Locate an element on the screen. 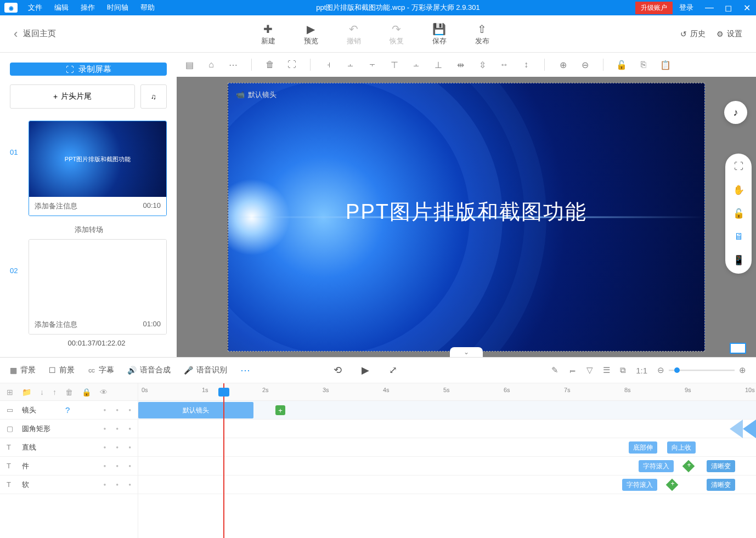 This screenshot has height=538, width=756. display-icon: 🖥 is located at coordinates (738, 237).